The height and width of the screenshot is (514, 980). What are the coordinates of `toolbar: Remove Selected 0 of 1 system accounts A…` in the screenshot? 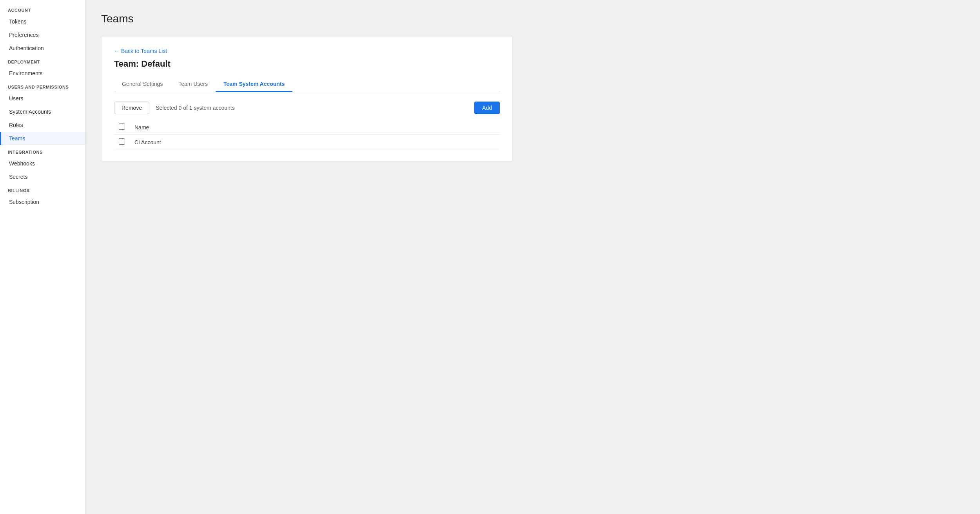 It's located at (307, 108).